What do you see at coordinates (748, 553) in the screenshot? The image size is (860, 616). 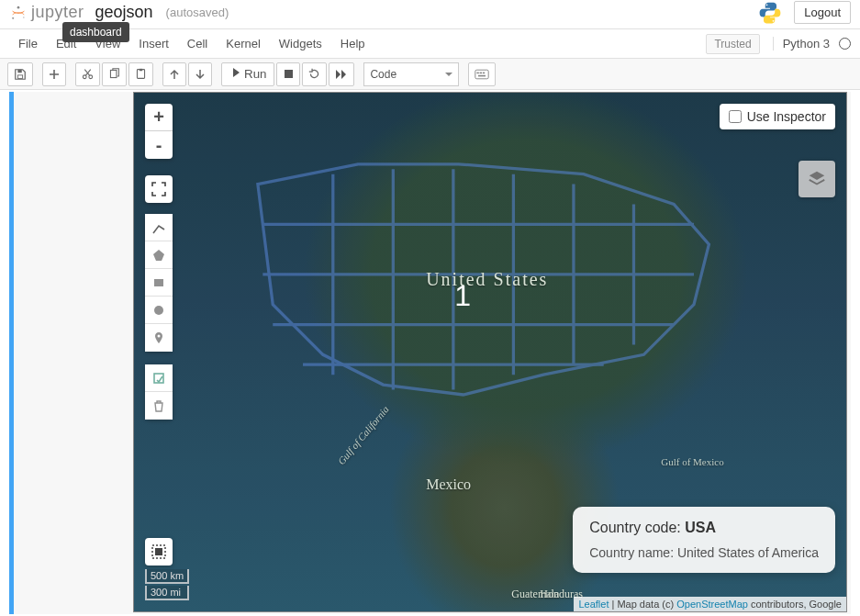 I see `popup-country-name: United States of America` at bounding box center [748, 553].